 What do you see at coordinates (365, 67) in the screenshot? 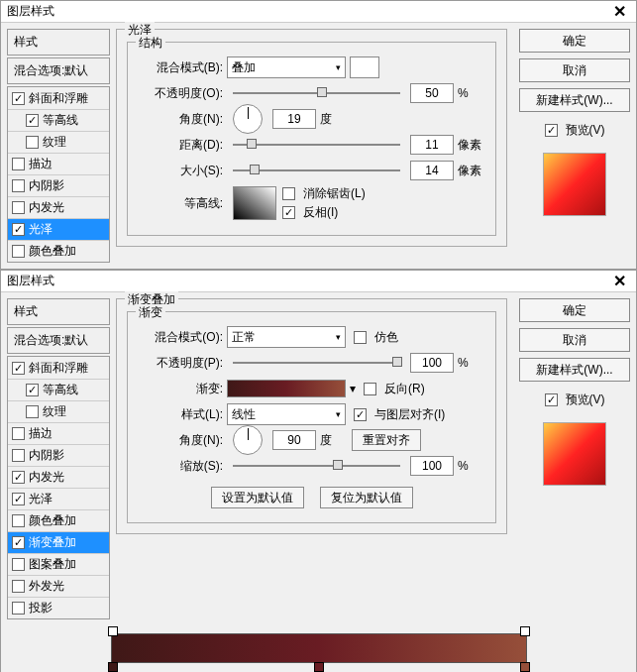
I see `color-swatch` at bounding box center [365, 67].